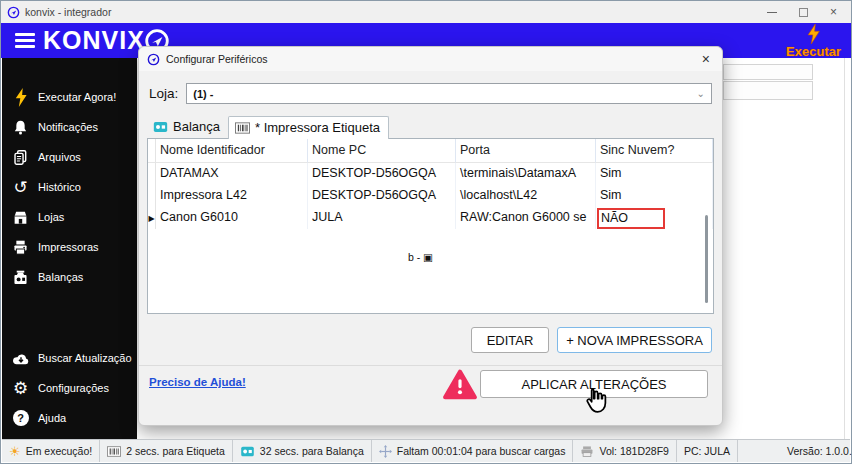 The width and height of the screenshot is (852, 464). What do you see at coordinates (308, 128) in the screenshot?
I see `tab-impressora-etiqueta: * Impressora Etiqueta` at bounding box center [308, 128].